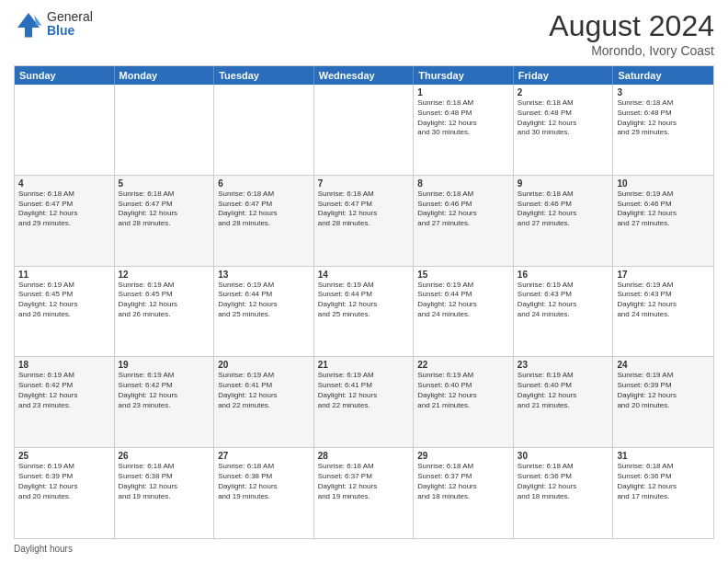 The height and width of the screenshot is (563, 728). Describe the element at coordinates (564, 75) in the screenshot. I see `calendar-header-cell: Friday` at that location.